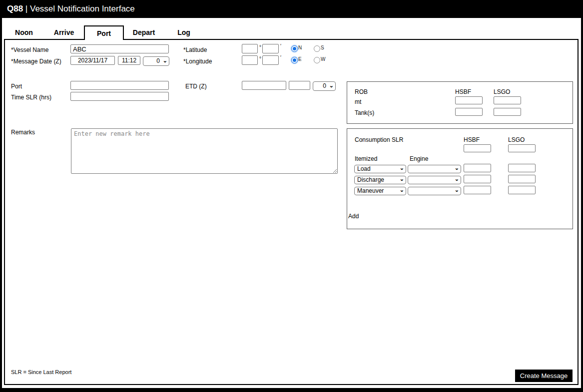 This screenshot has height=392, width=583. I want to click on engine-select-row2, so click(435, 180).